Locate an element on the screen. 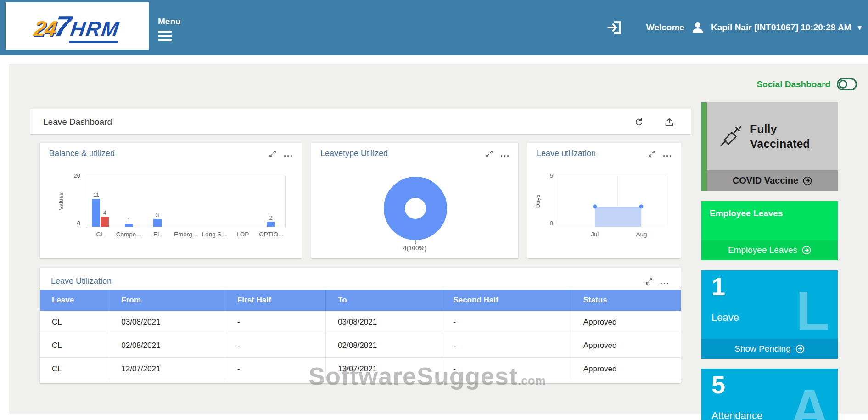 The width and height of the screenshot is (868, 420). x-axis-label: LOP is located at coordinates (243, 234).